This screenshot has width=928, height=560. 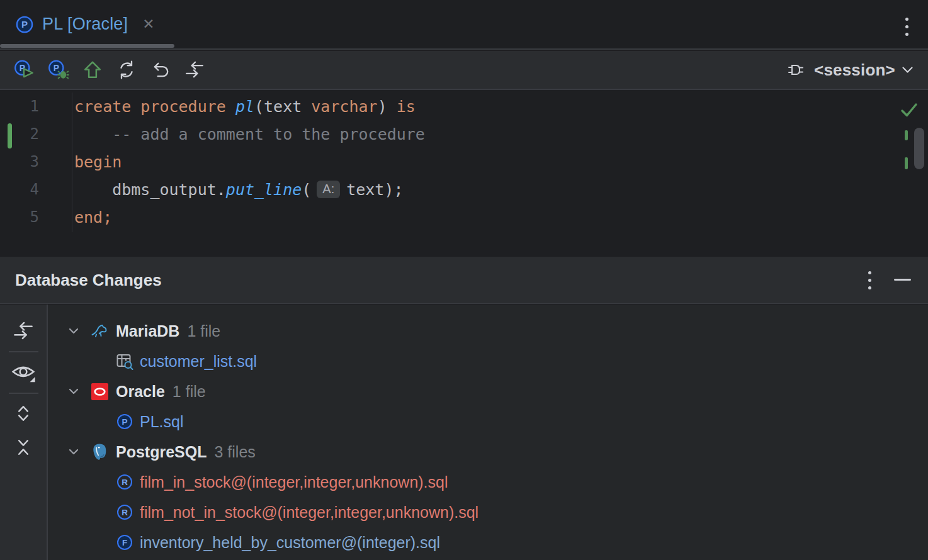 I want to click on postgresql-icon, so click(x=99, y=452).